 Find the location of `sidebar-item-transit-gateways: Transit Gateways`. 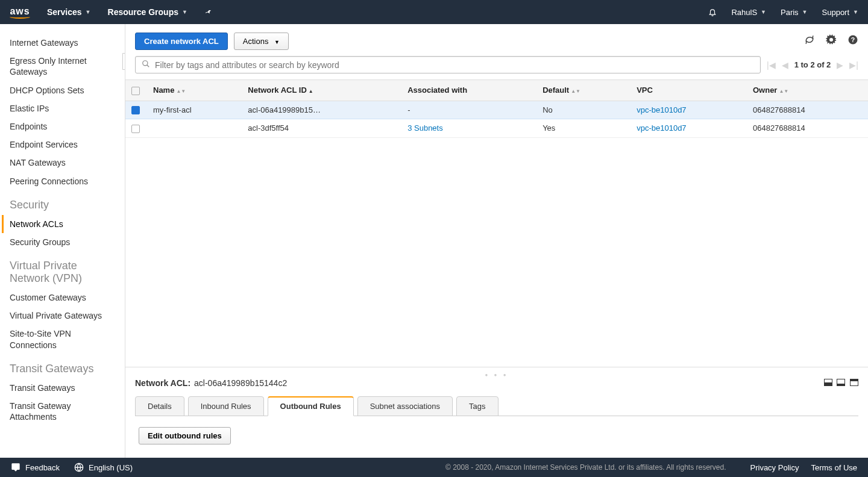

sidebar-item-transit-gateways: Transit Gateways is located at coordinates (64, 388).